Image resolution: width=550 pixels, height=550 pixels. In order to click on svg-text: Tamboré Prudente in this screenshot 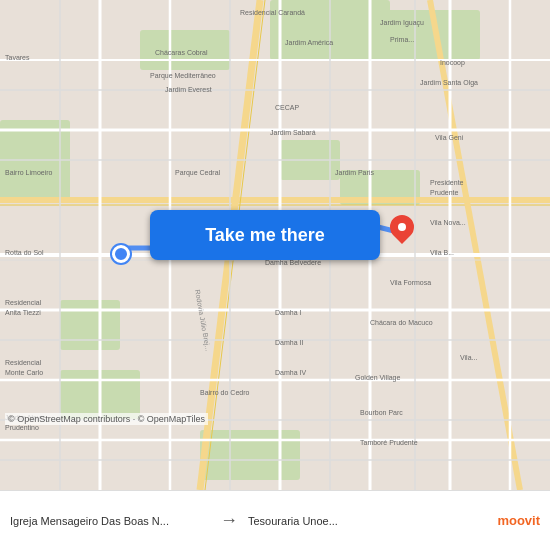, I will do `click(389, 442)`.